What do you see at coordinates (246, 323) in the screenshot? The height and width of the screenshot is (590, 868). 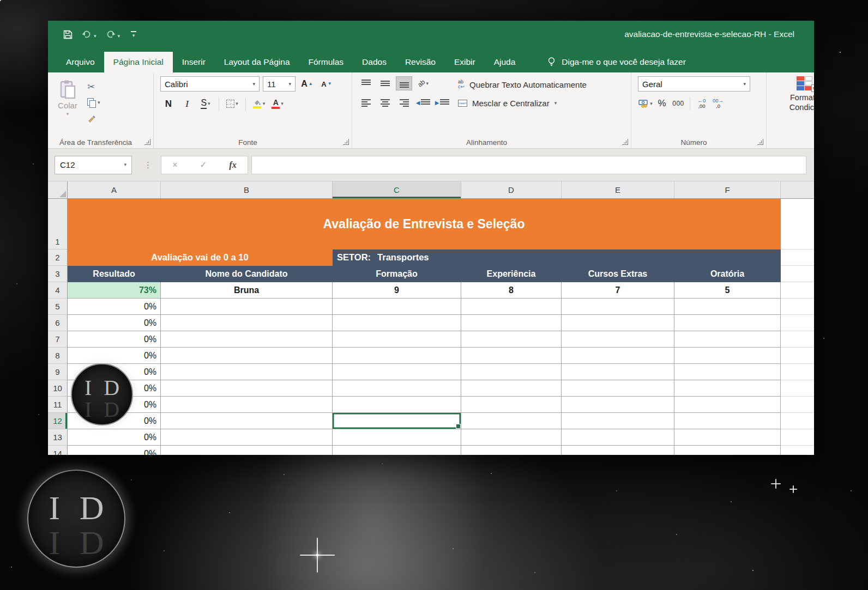 I see `cell-B6` at bounding box center [246, 323].